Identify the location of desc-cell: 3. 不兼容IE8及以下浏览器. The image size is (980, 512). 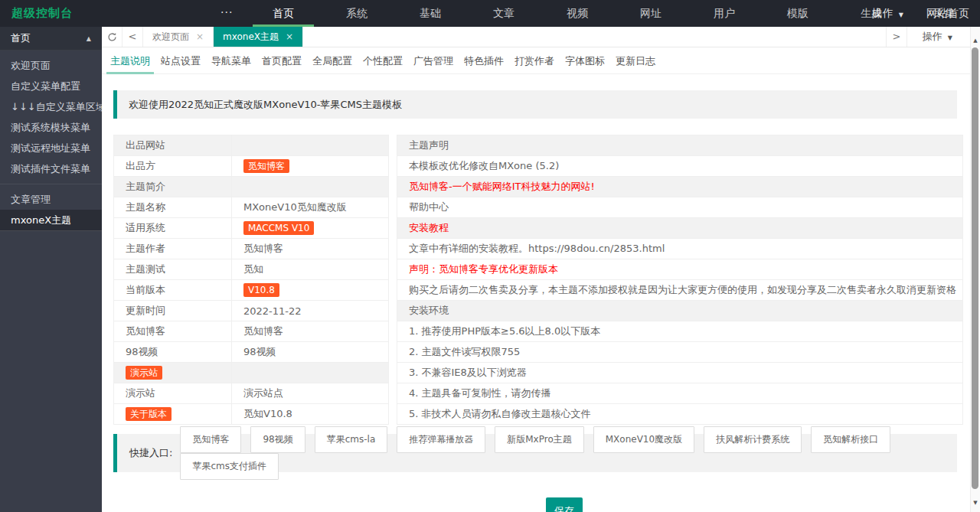
(680, 373).